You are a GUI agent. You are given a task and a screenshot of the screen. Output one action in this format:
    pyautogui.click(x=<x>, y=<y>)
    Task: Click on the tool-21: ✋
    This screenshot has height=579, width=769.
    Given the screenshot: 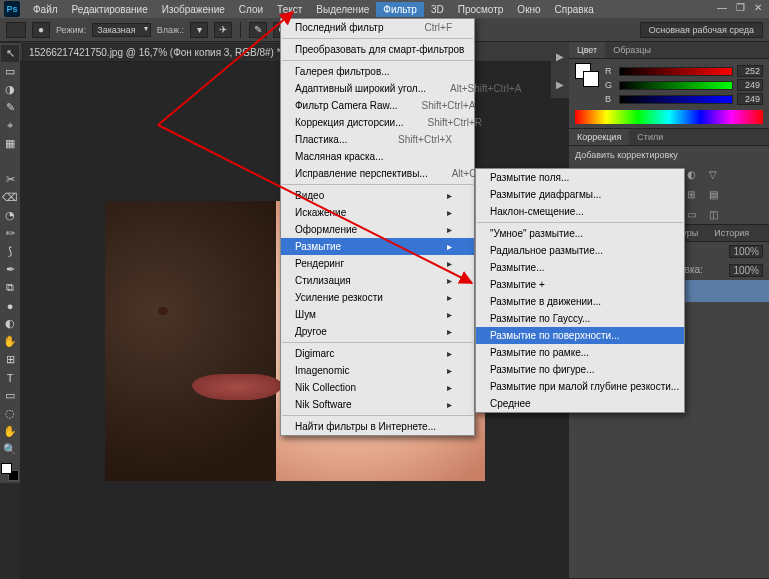 What is the action you would take?
    pyautogui.click(x=10, y=432)
    